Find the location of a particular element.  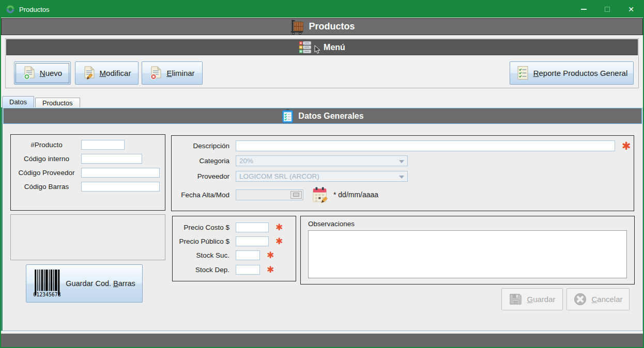

cart-icon is located at coordinates (297, 27).